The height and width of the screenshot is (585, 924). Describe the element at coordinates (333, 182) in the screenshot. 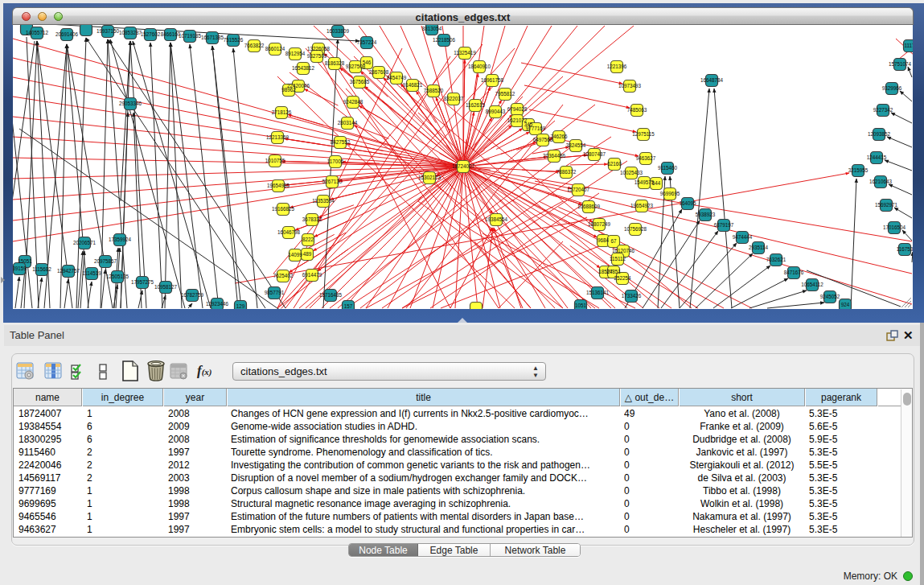

I see `svg-text: 5267130` at that location.